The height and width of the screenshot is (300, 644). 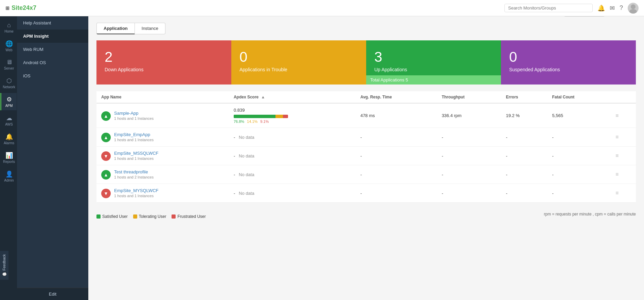 What do you see at coordinates (8, 122) in the screenshot?
I see `icon-nav: ⌂ Home 🌐 Web 🖥 Server ⬡ Network ⚙ APM ☁ …` at bounding box center [8, 122].